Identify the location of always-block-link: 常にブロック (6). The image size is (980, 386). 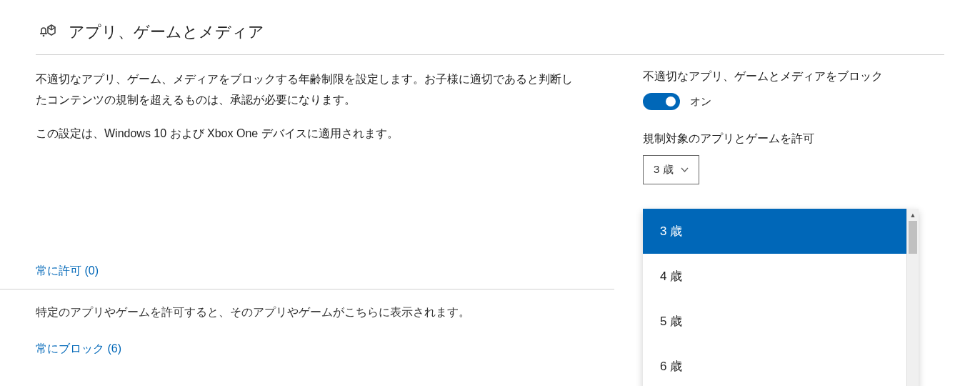
(79, 349).